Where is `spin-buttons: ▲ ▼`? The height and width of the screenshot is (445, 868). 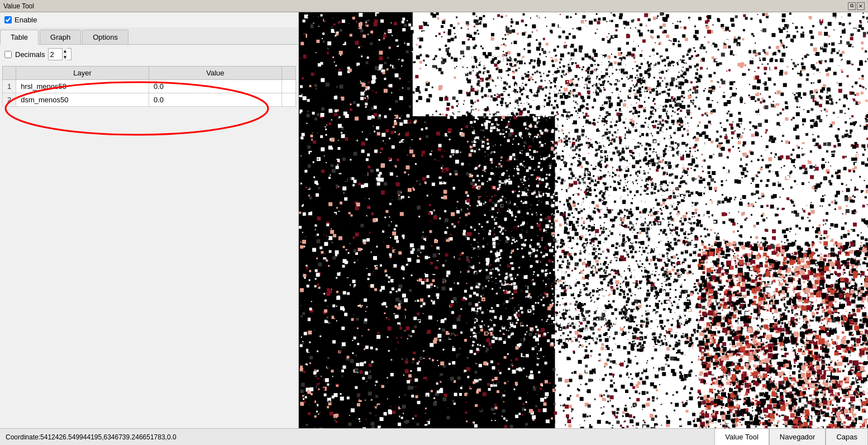 spin-buttons: ▲ ▼ is located at coordinates (65, 54).